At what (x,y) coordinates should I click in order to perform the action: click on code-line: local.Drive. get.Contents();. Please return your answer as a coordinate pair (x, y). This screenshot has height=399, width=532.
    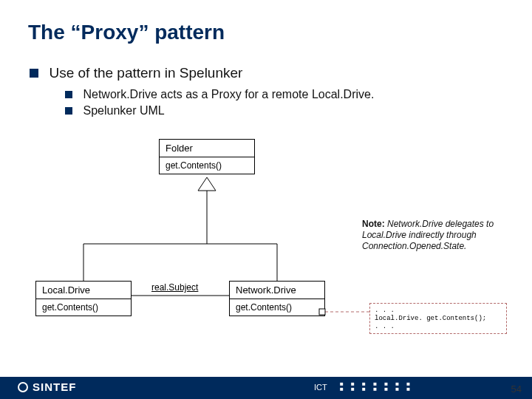
    Looking at the image, I should click on (438, 319).